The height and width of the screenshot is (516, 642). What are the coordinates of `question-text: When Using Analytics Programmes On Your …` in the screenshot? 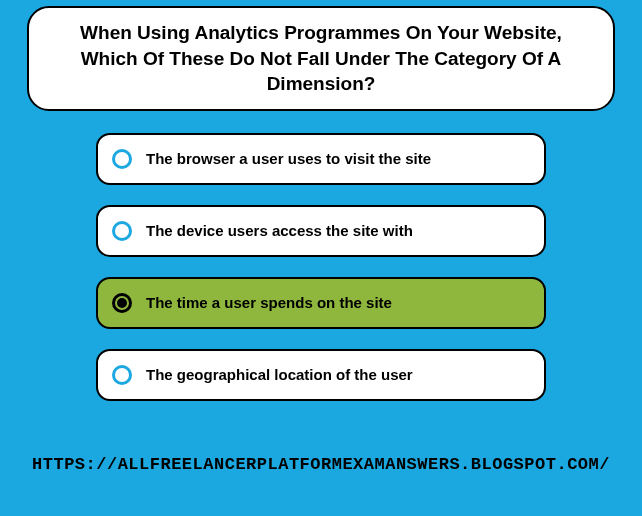 It's located at (321, 58).